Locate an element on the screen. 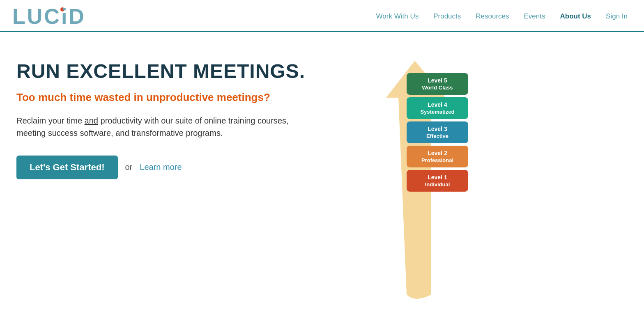 Image resolution: width=644 pixels, height=309 pixels. cta-row: Let's Get Started! or Learn more is located at coordinates (185, 167).